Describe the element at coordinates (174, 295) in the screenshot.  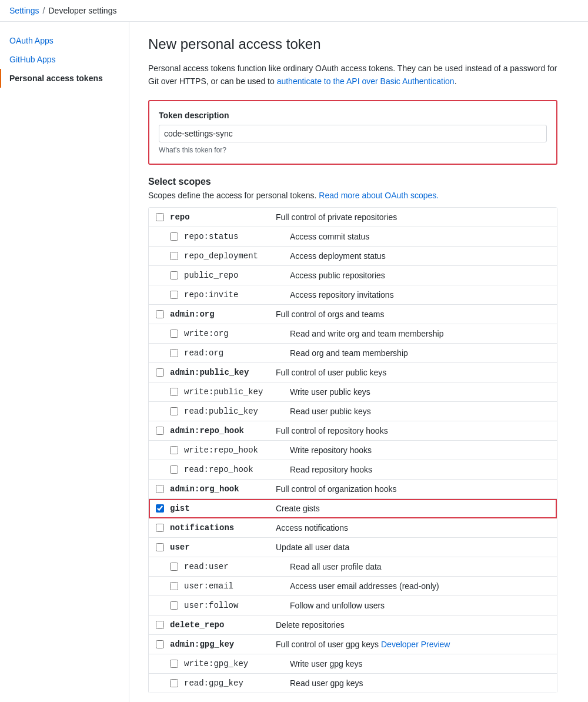
I see `scope-checkbox-repo-invite` at that location.